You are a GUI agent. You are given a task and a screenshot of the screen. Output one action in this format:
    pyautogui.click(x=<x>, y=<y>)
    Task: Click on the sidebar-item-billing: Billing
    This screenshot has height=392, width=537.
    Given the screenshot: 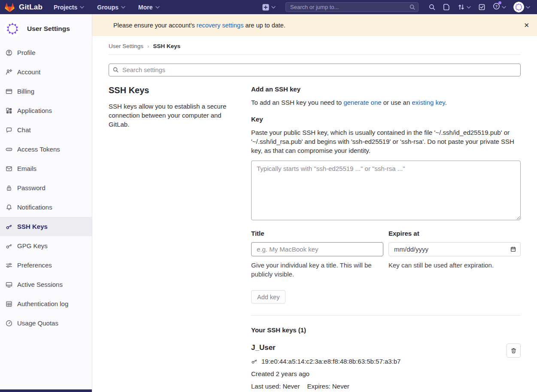 What is the action you would take?
    pyautogui.click(x=46, y=91)
    